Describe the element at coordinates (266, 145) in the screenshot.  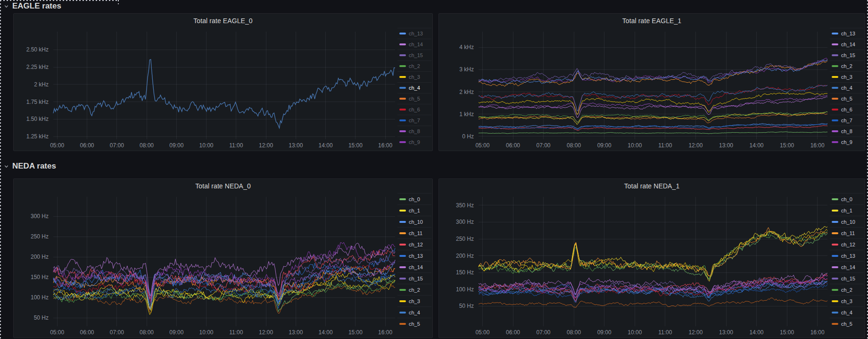
I see `svg-text: 12:00` at that location.